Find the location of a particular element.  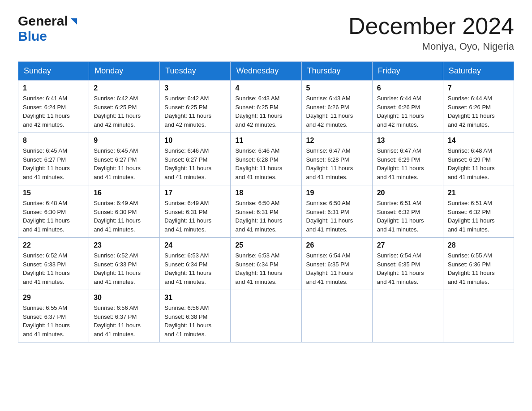

day-number: 29 is located at coordinates (54, 298).